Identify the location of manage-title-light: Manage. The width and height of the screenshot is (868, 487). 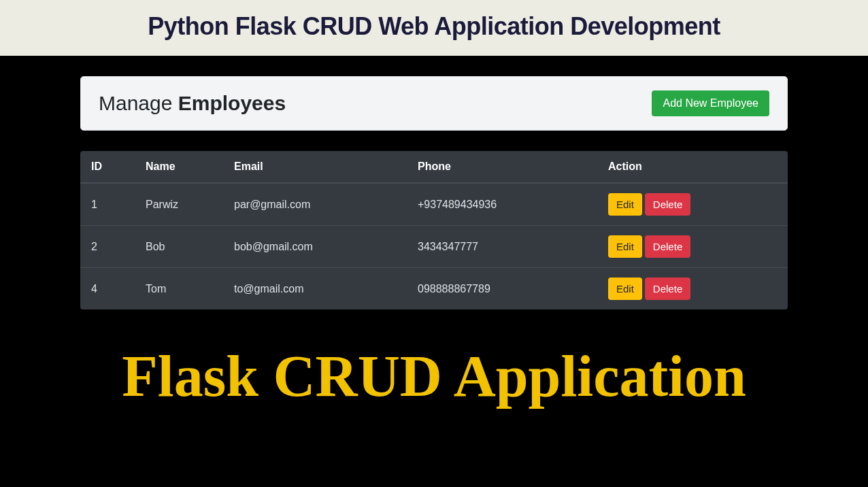
(139, 103).